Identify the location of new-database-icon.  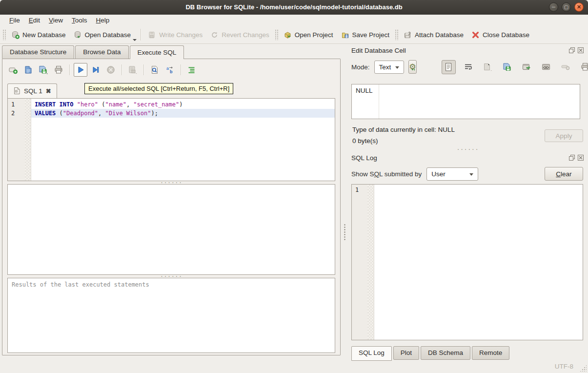
(16, 35).